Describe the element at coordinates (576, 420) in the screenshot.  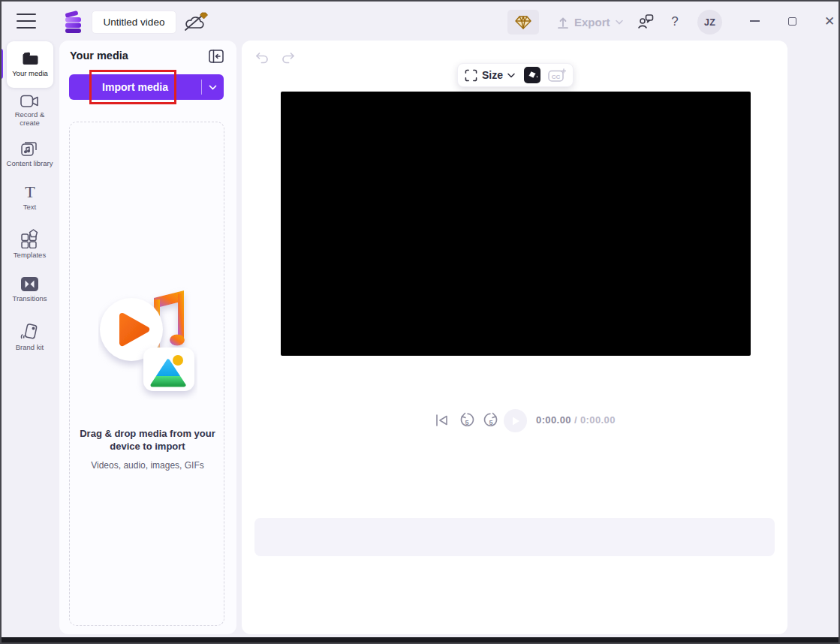
I see `timecode: 0:00.00 / 0:00.00` at that location.